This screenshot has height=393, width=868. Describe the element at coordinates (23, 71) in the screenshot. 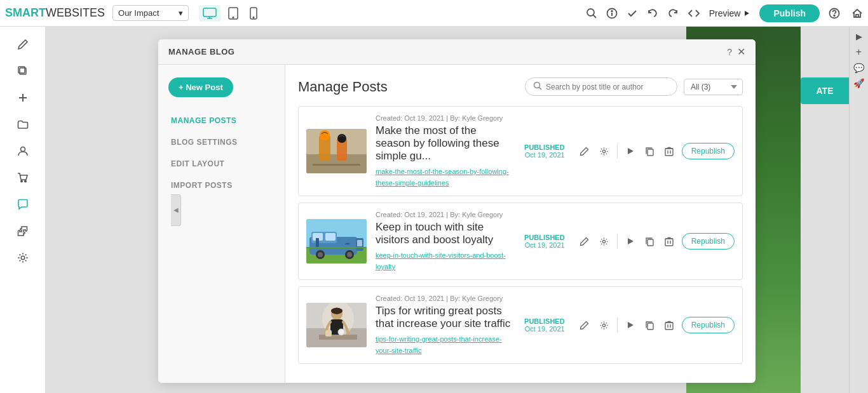

I see `sidebar-layers-icon` at that location.